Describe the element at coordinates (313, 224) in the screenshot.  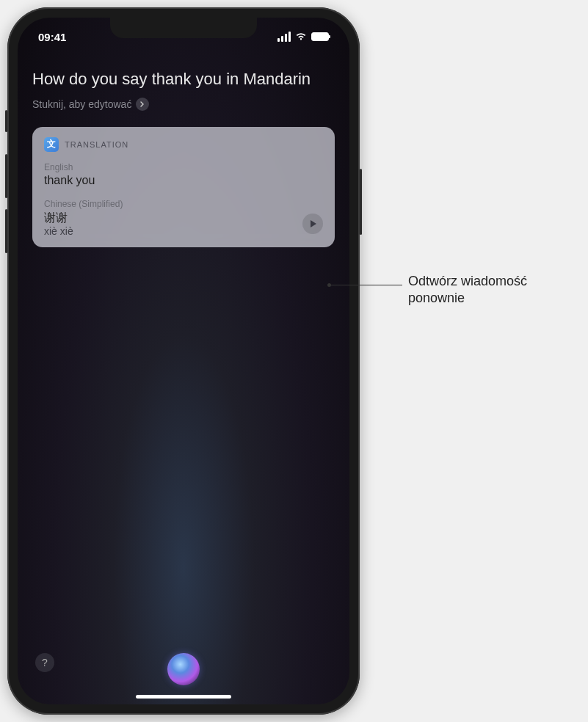
I see `play-icon` at that location.